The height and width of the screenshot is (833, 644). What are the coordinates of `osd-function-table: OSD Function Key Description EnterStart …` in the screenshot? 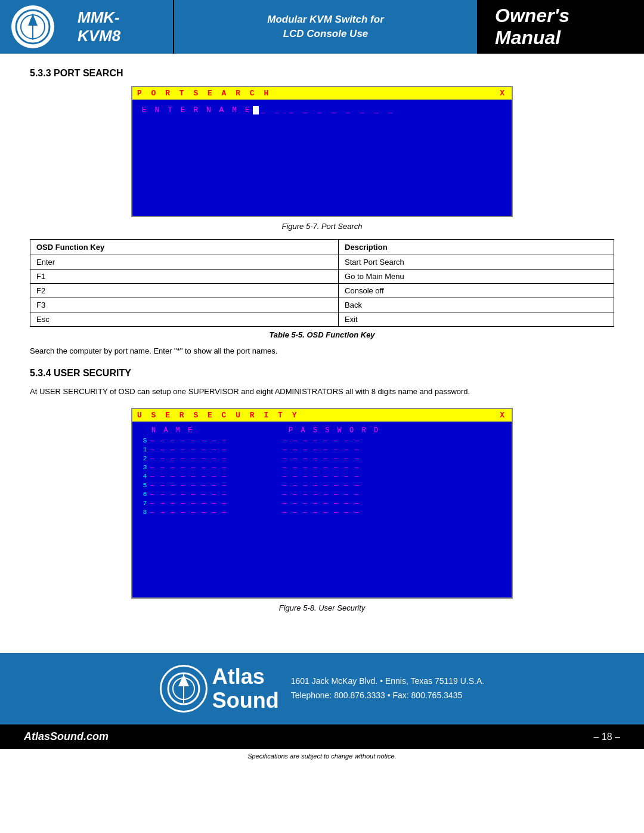 It's located at (322, 283).